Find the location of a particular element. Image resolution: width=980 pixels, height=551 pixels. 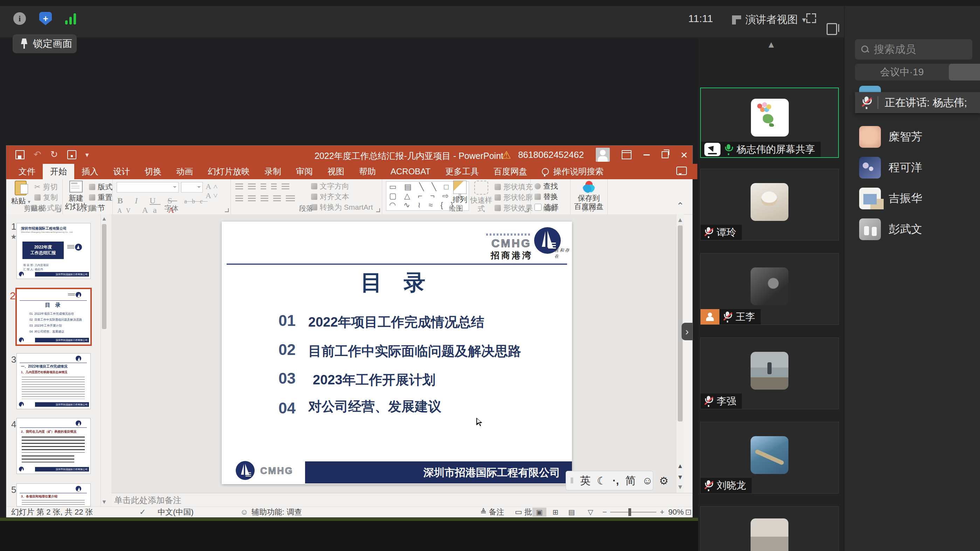

notes-toggle: ≜ 备注 is located at coordinates (492, 512).